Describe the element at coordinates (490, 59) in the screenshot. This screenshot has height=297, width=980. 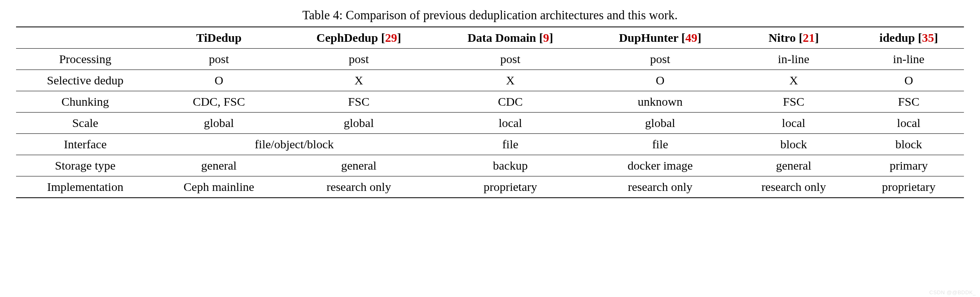
I see `table-row: Processing post post post post in-line i…` at that location.